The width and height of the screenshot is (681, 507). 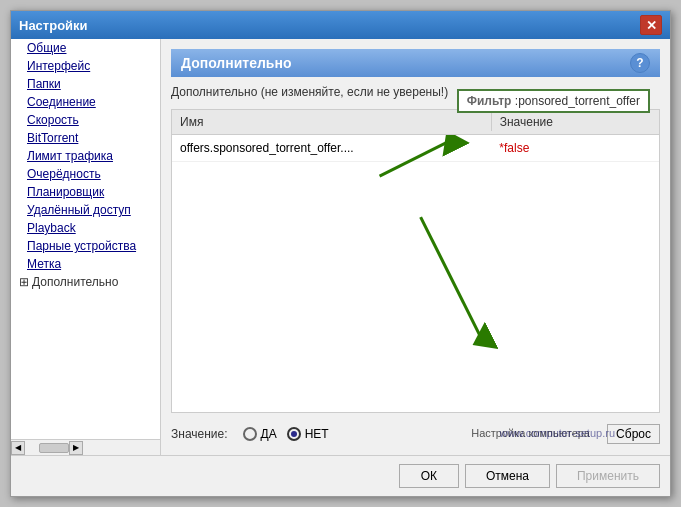 I want to click on value-label: Значение:, so click(x=200, y=434).